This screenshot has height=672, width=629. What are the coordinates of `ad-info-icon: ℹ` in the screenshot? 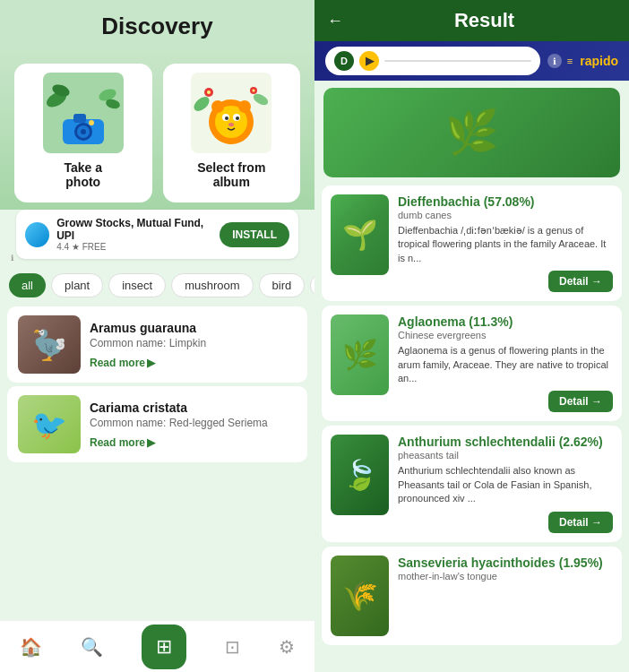 It's located at (13, 258).